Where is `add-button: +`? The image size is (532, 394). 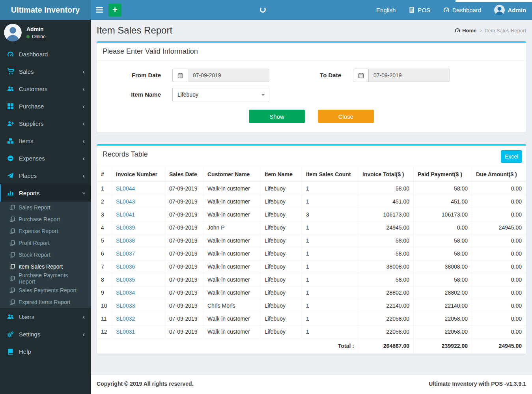
add-button: + is located at coordinates (115, 10).